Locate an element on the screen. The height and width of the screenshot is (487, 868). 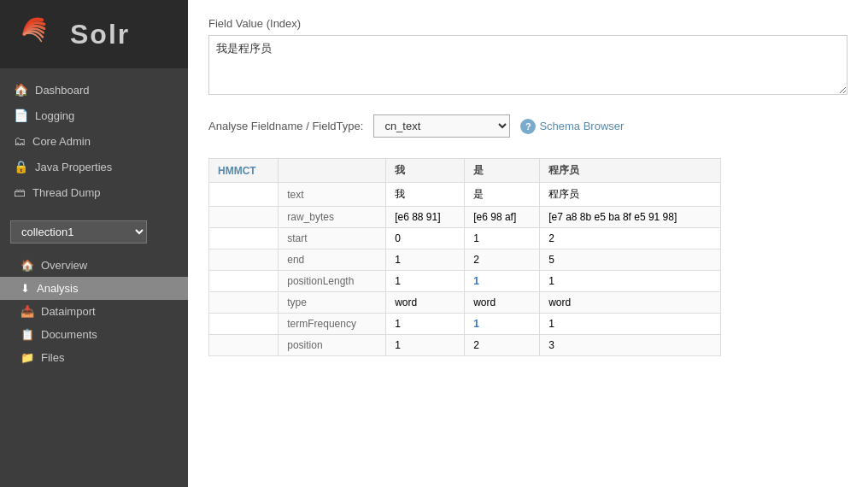
cell-value: [e7 a8 8b e5 ba 8f e5 91 98] is located at coordinates (630, 217).